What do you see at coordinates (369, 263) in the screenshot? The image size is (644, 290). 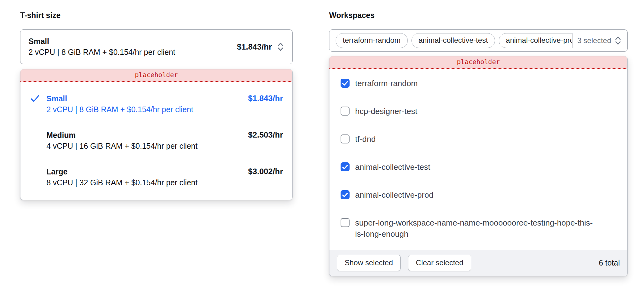 I see `show-selected-button: Show selected` at bounding box center [369, 263].